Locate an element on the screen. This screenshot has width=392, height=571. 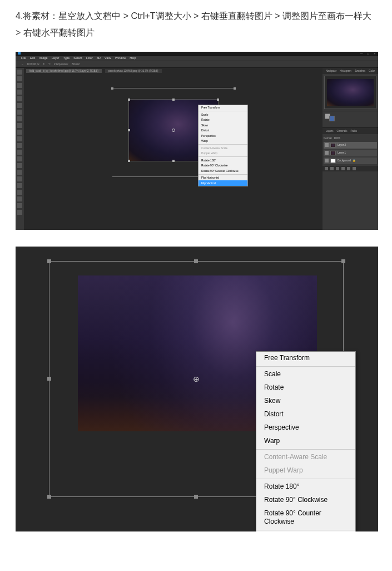
mask-icon is located at coordinates (332, 169).